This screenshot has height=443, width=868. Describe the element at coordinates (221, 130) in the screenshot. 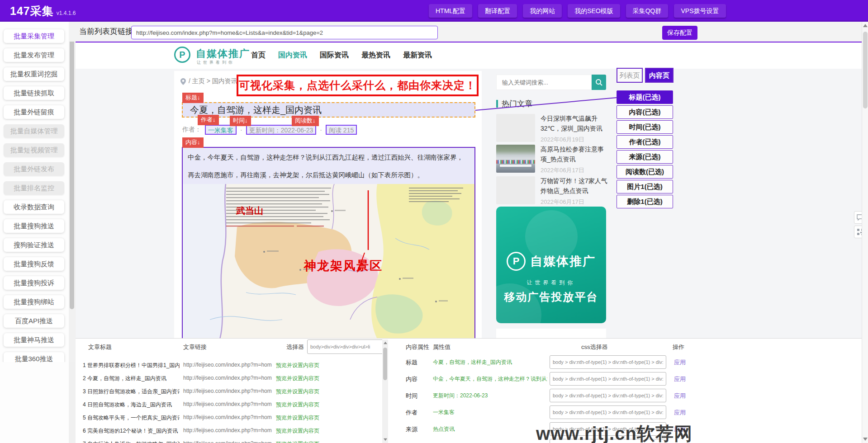

I see `selected-author-block: 一米集客` at that location.